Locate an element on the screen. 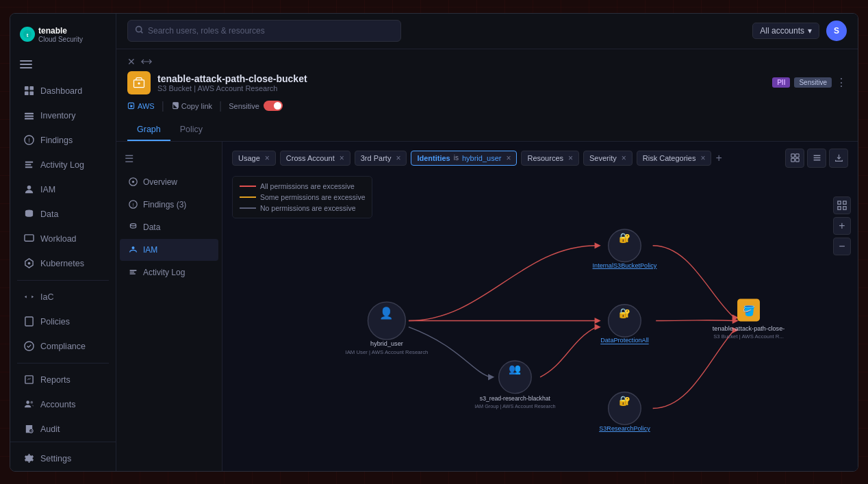 The image size is (868, 484). topbar: Search users, roles & resources All acco… is located at coordinates (487, 31).